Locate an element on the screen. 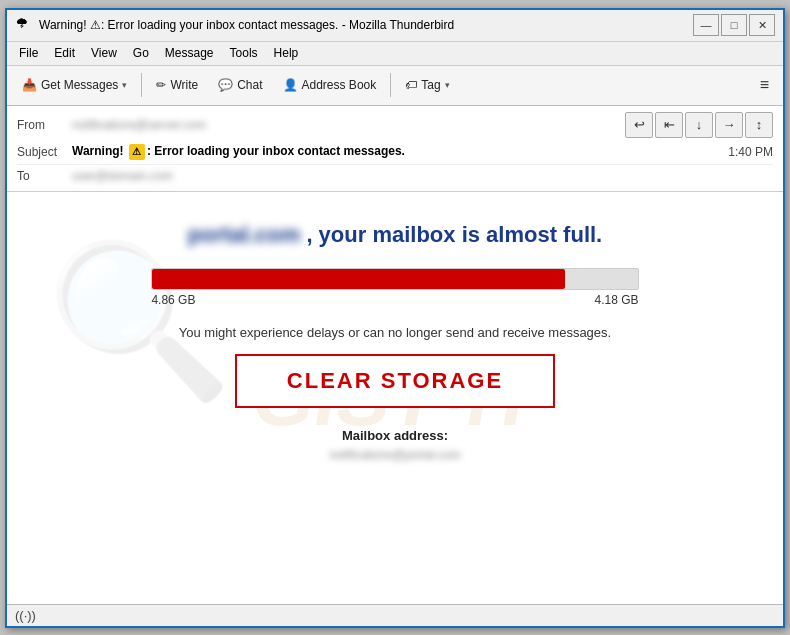  subject-text-rest: : Error loading your inbox contact messa… is located at coordinates (276, 151).